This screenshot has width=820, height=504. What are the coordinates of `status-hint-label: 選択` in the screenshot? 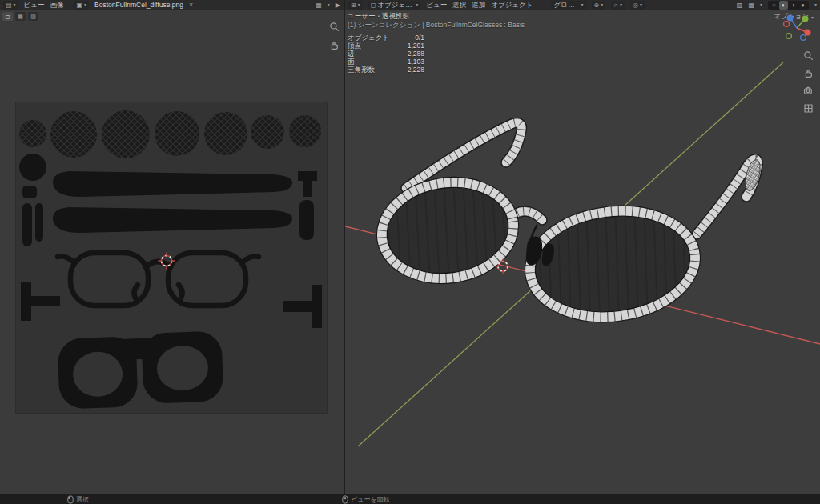 It's located at (82, 499).